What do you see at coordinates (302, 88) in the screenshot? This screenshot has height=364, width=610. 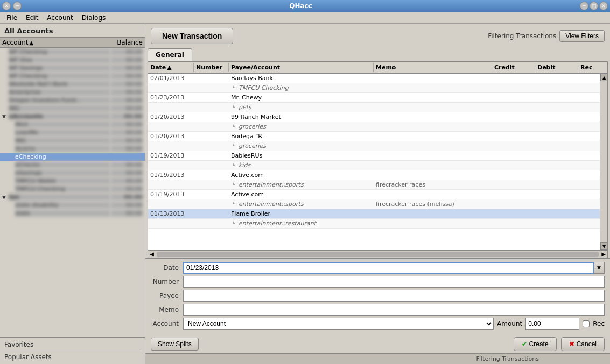 I see `td-split-payee: └ TMFCU Checking` at bounding box center [302, 88].